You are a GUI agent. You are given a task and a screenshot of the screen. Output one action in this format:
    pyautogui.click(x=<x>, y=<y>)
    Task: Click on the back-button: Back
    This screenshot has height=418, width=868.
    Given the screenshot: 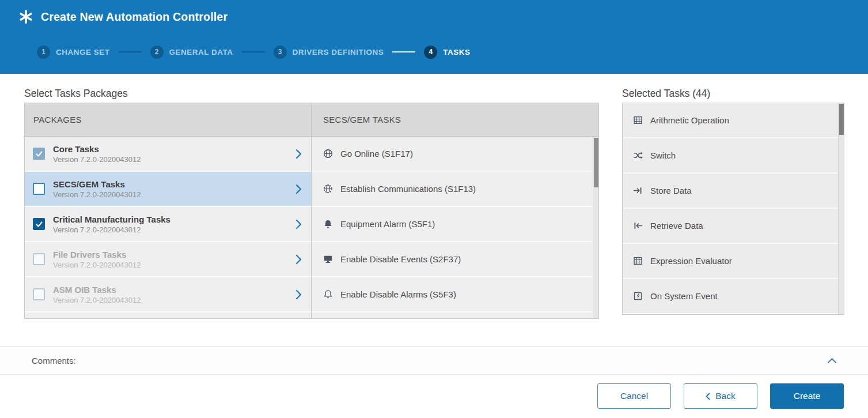 What is the action you would take?
    pyautogui.click(x=721, y=396)
    